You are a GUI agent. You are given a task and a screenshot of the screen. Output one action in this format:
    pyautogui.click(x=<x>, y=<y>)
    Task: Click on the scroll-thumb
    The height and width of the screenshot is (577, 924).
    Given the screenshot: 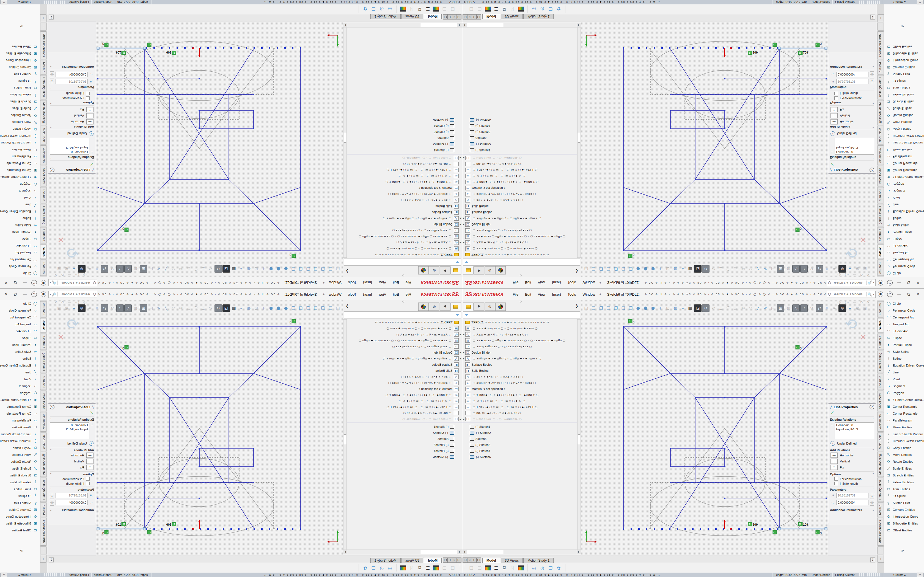 What is the action you would take?
    pyautogui.click(x=345, y=439)
    